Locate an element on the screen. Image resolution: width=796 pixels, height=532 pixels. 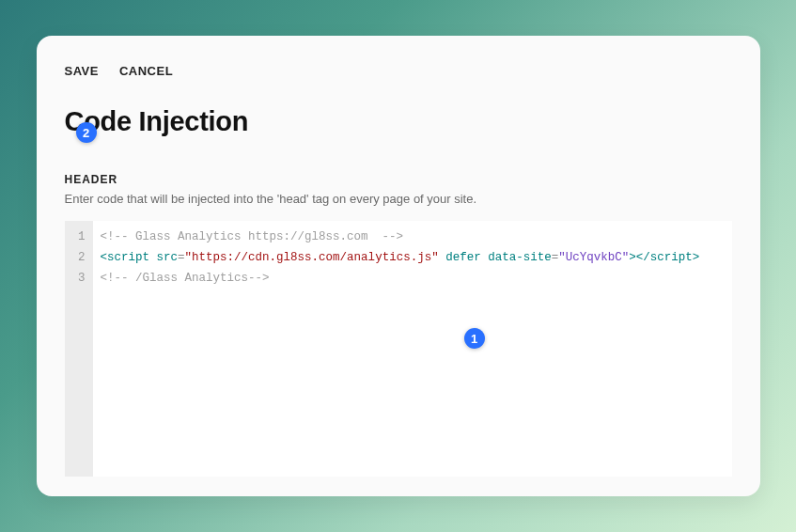
editor-gutter: 1 2 3 is located at coordinates (79, 349).